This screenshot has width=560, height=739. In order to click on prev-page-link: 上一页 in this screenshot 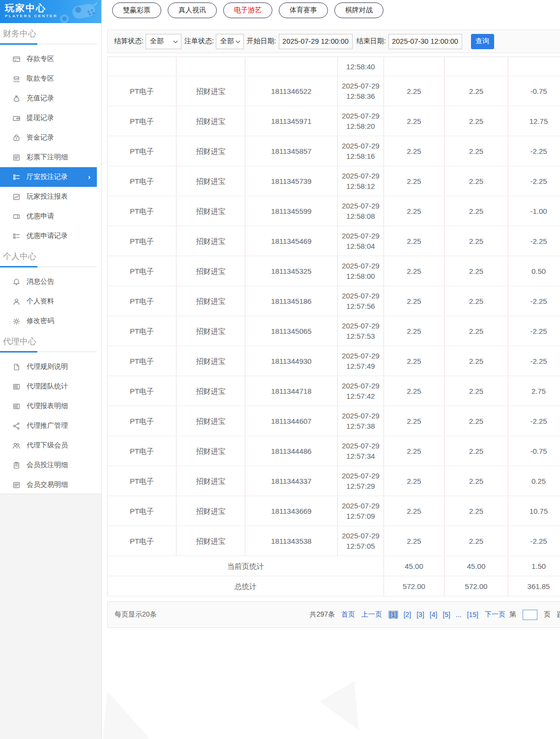, I will do `click(372, 615)`.